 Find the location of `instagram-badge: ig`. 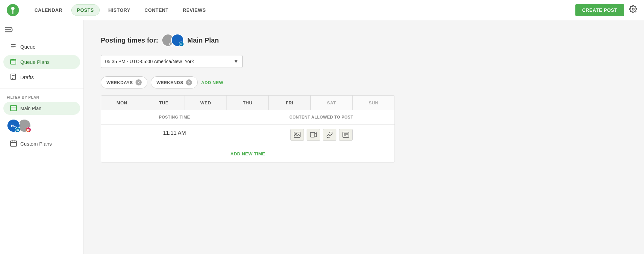

instagram-badge: ig is located at coordinates (28, 130).